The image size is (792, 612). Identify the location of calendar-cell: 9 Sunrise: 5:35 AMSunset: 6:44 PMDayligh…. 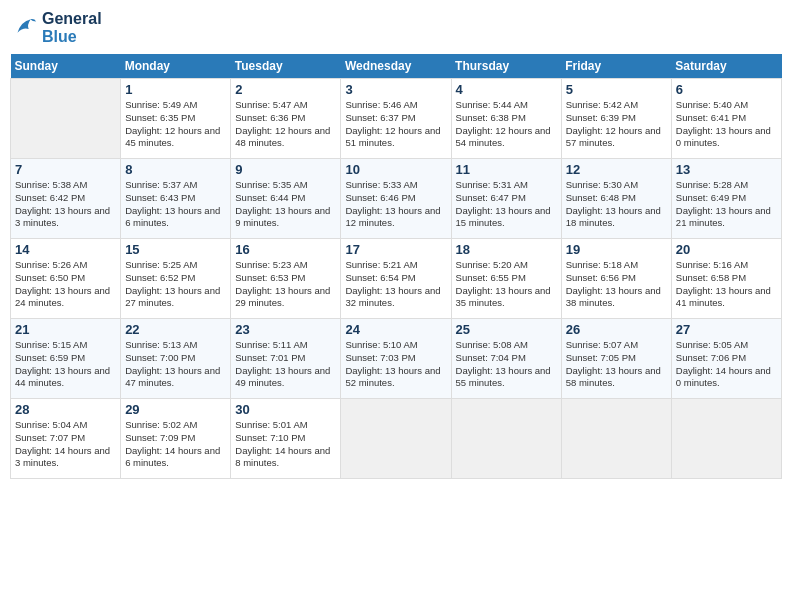
(286, 199).